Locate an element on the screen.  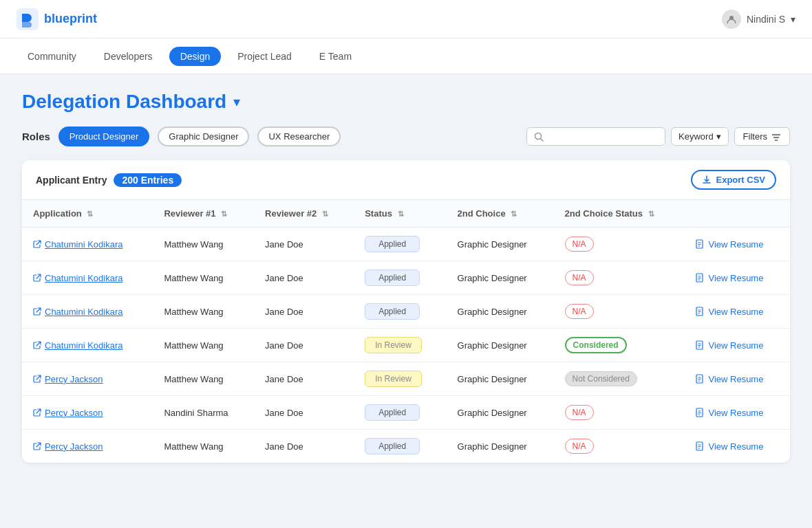
applicant-entry-label: Applicant Entry is located at coordinates (72, 180).